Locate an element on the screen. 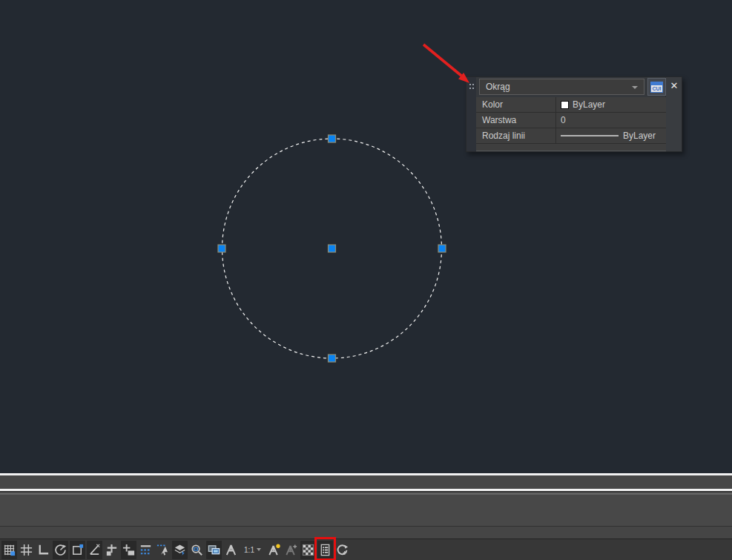  snap-grid-icon is located at coordinates (9, 550).